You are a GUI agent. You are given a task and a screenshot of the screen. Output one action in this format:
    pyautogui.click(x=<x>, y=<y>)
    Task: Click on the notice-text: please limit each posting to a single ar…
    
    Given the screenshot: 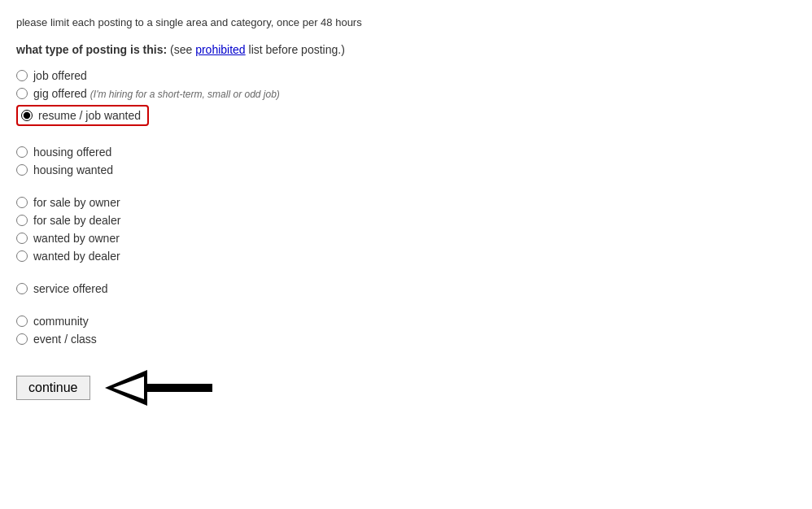 What is the action you would take?
    pyautogui.click(x=406, y=23)
    